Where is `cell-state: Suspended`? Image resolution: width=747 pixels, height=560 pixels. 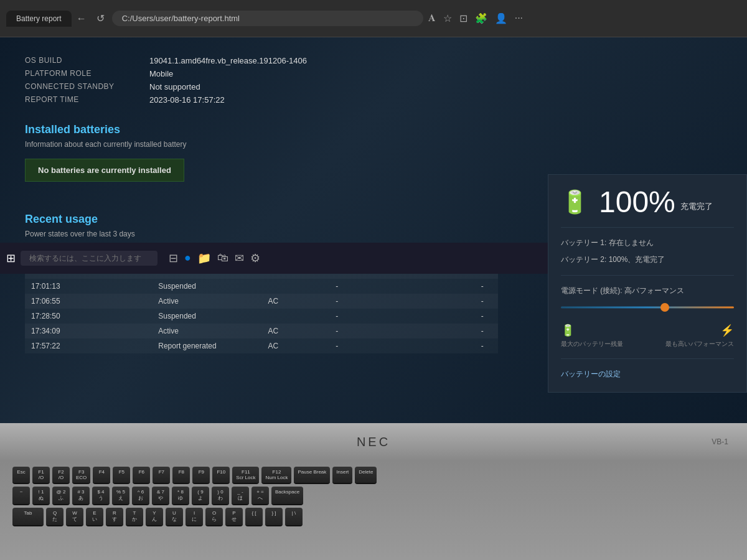
cell-state: Suspended is located at coordinates (207, 316).